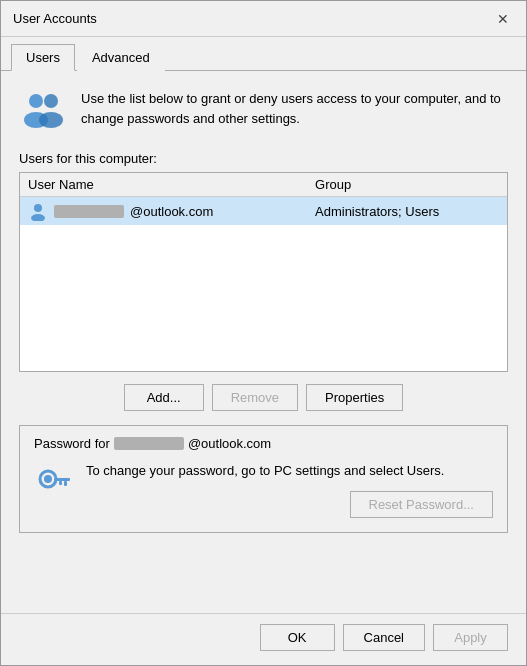 This screenshot has height=666, width=527. I want to click on user-avatar-icon, so click(38, 211).